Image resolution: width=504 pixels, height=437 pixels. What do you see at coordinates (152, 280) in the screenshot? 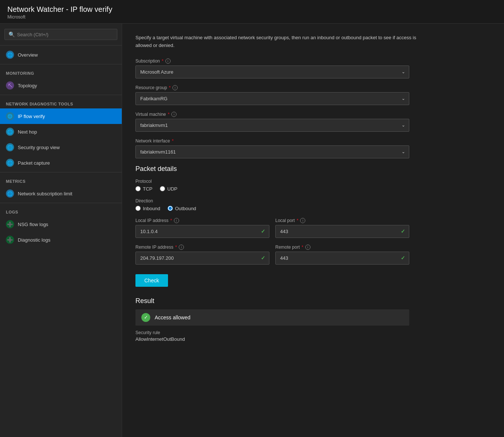
I see `check-button: Check` at bounding box center [152, 280].